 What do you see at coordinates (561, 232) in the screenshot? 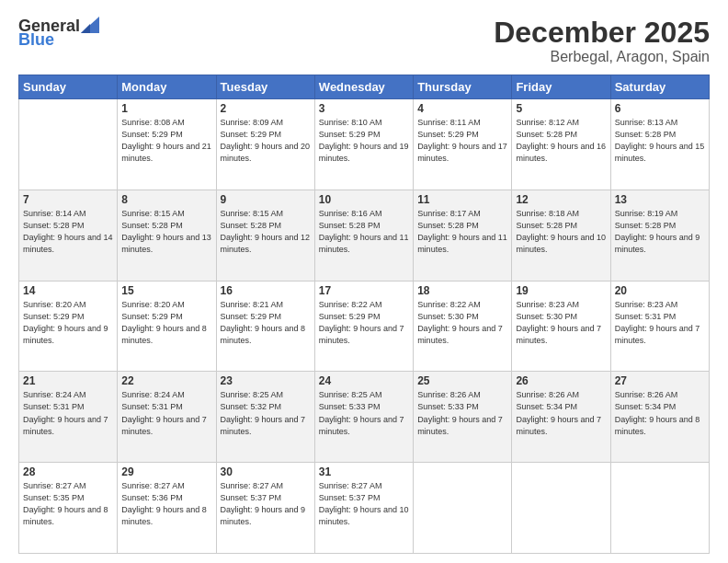
I see `day-info: Sunrise: 8:18 AMSunset: 5:28 PMDaylight:…` at bounding box center [561, 232].